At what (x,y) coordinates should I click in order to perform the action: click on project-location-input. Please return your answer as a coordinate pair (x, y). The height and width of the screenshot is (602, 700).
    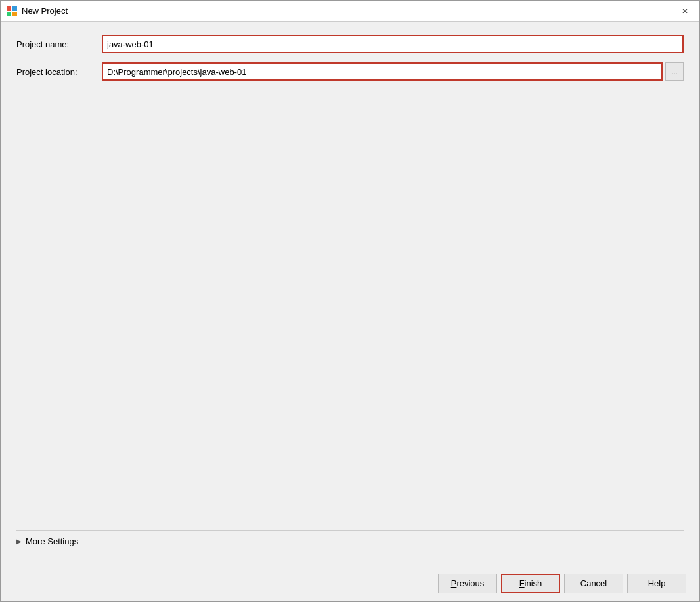
    Looking at the image, I should click on (382, 72).